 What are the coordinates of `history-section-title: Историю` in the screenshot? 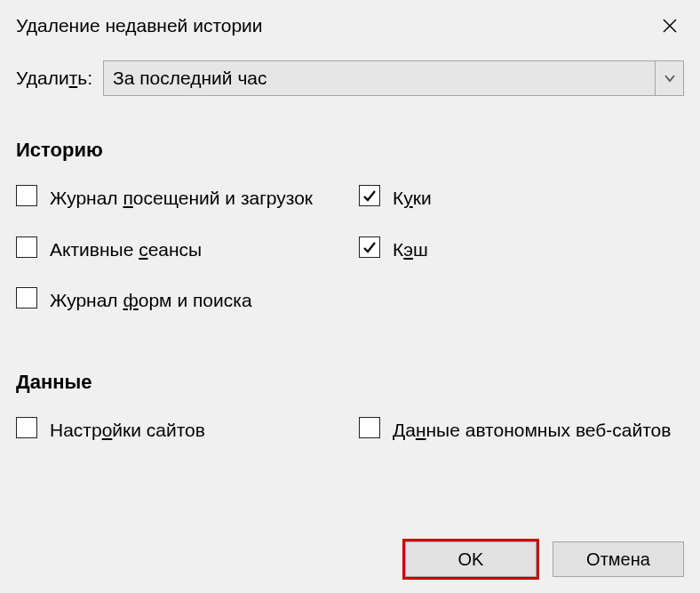 It's located at (350, 150).